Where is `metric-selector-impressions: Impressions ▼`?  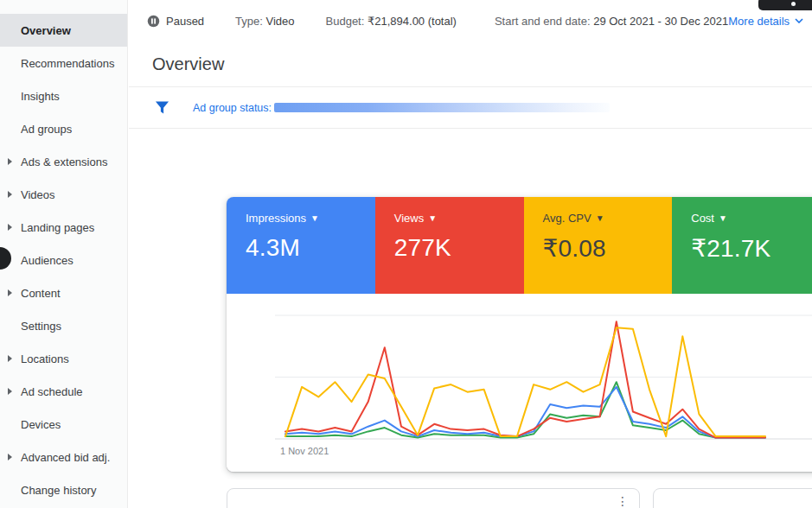 metric-selector-impressions: Impressions ▼ is located at coordinates (310, 218).